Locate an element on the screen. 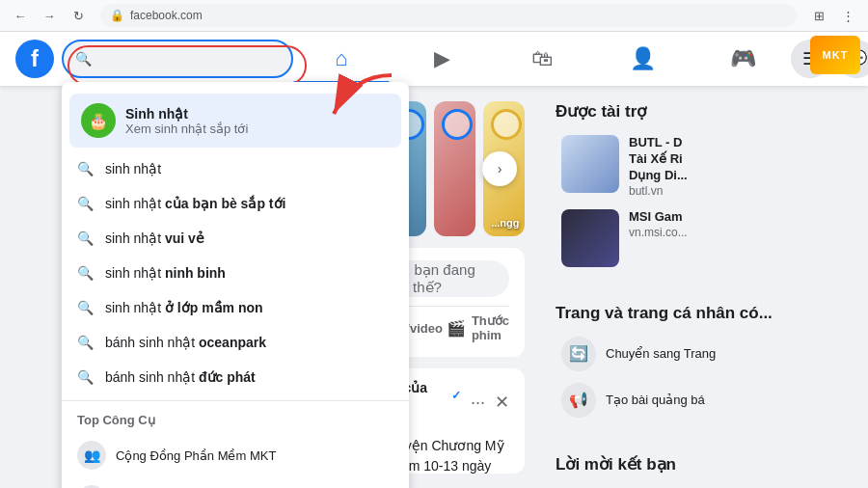 The image size is (868, 488). tools-section-title: Top Công Cụ is located at coordinates (235, 420).